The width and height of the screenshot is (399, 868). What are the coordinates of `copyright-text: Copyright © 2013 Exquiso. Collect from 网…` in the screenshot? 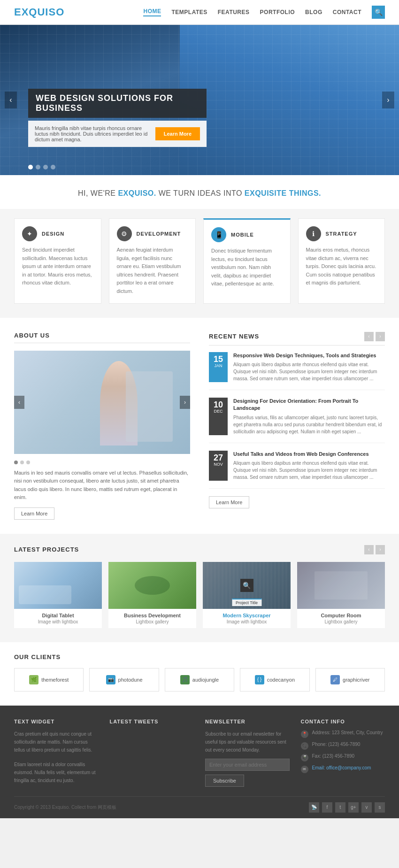 It's located at (65, 807).